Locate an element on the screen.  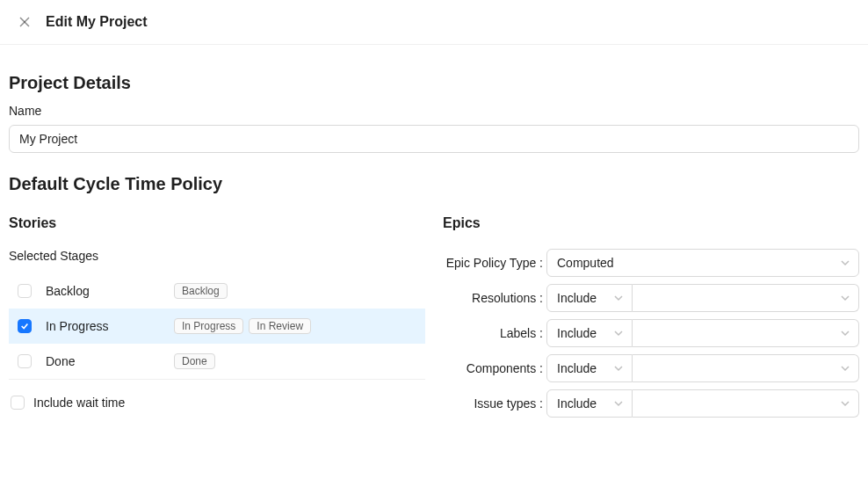
components-label: Components is located at coordinates (495, 368).